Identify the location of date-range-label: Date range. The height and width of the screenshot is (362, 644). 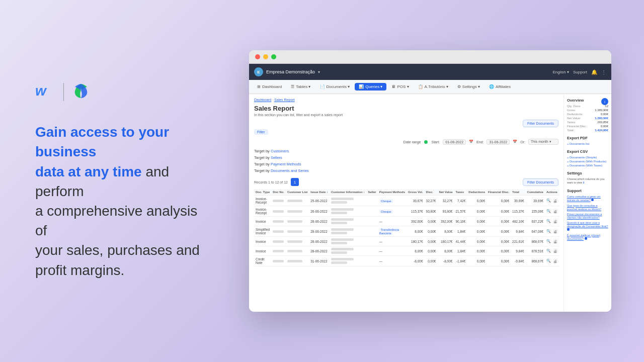
(413, 142).